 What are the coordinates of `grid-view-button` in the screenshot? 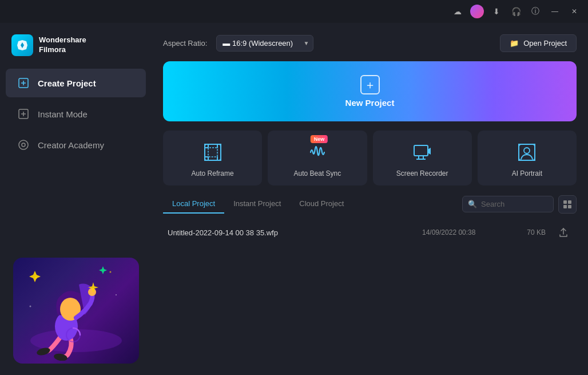 It's located at (567, 204).